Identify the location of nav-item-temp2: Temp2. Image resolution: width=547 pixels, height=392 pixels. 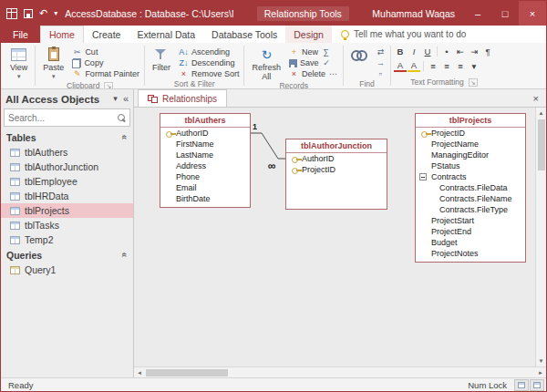
(67, 240).